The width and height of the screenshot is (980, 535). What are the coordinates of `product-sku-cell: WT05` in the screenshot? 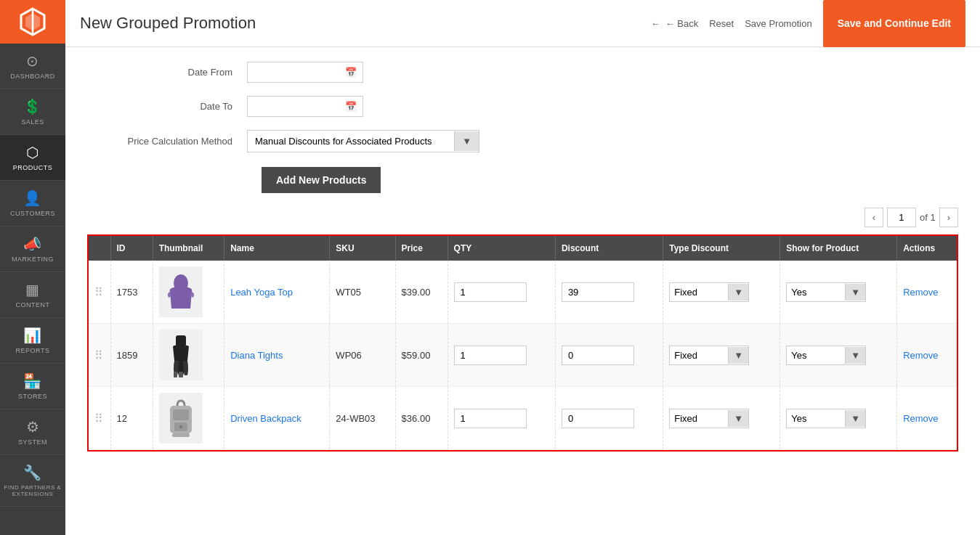 It's located at (363, 292).